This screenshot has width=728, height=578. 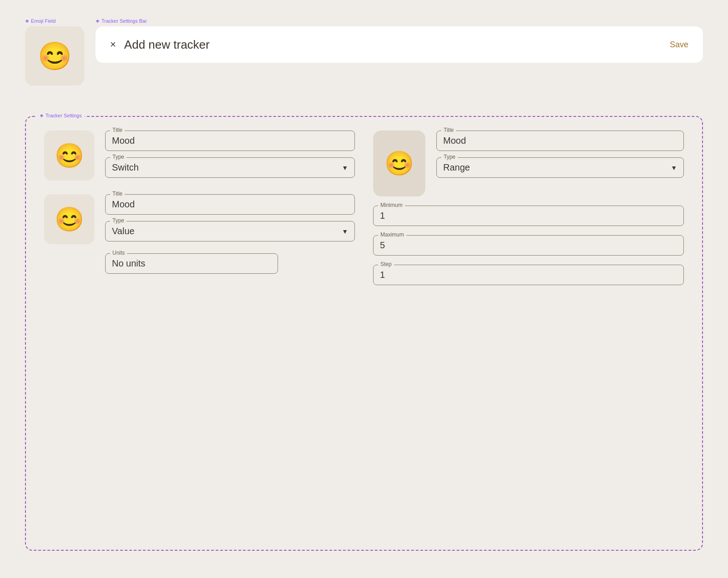 I want to click on card2-type-field: Type Value ▼, so click(x=230, y=231).